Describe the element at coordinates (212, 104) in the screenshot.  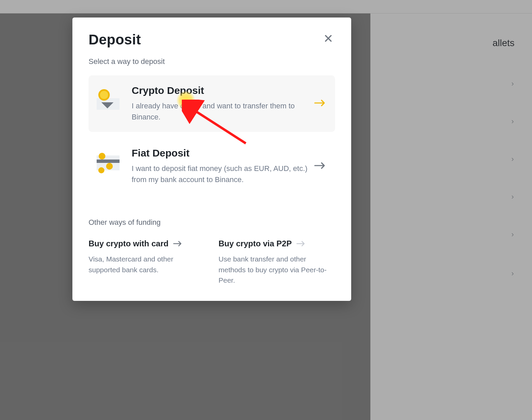
I see `option-crypto-deposit: Crypto Deposit I already have crypto and…` at that location.